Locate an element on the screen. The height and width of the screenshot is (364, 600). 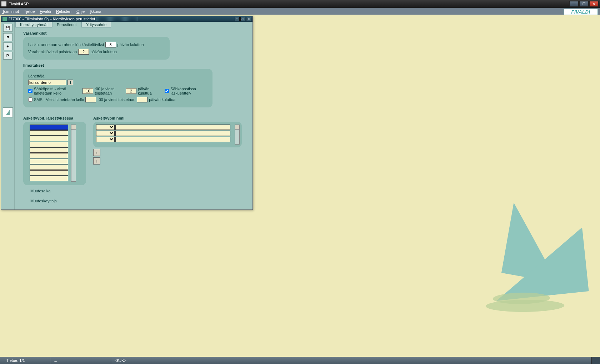
vara-l1b: päivän kuluttua is located at coordinates (131, 45).